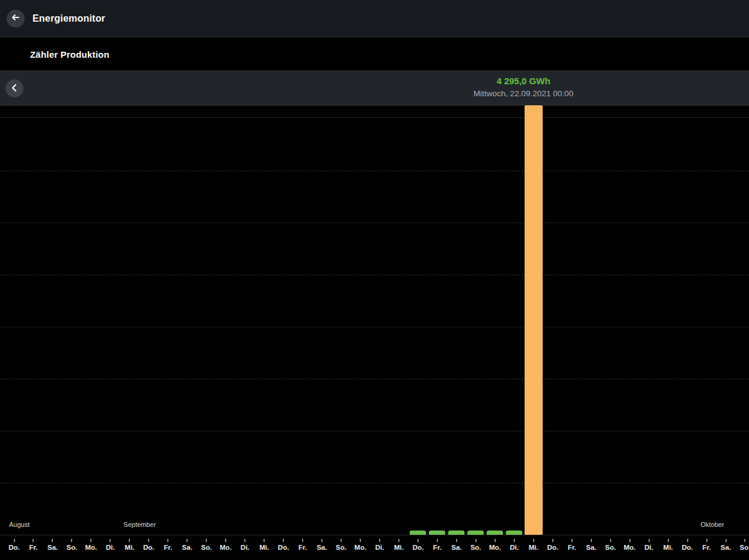 This screenshot has height=560, width=749. What do you see at coordinates (374, 88) in the screenshot?
I see `chart-toolbar: 4 295,0 GWh Mittwoch, 22.09.2021 00:00` at bounding box center [374, 88].